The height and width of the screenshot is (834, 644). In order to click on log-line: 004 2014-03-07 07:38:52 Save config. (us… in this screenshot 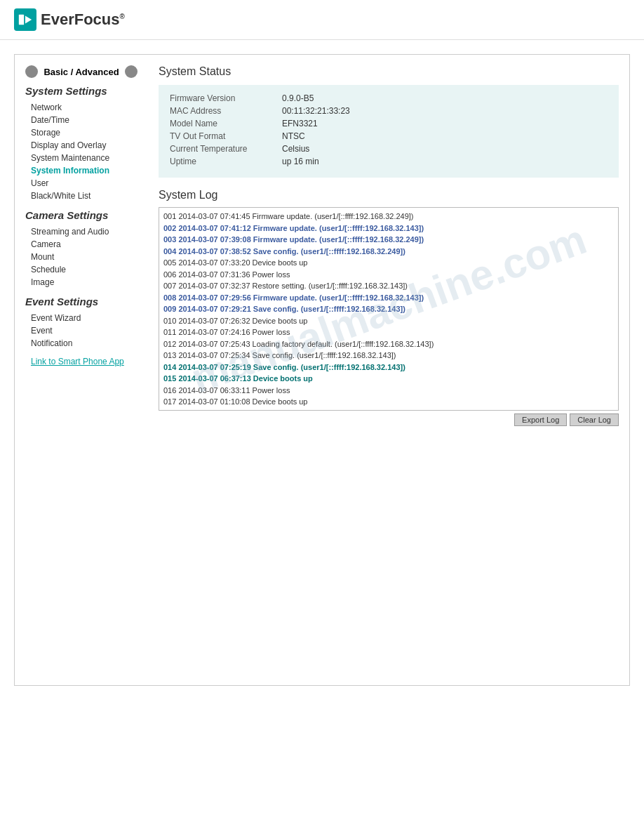, I will do `click(389, 251)`.